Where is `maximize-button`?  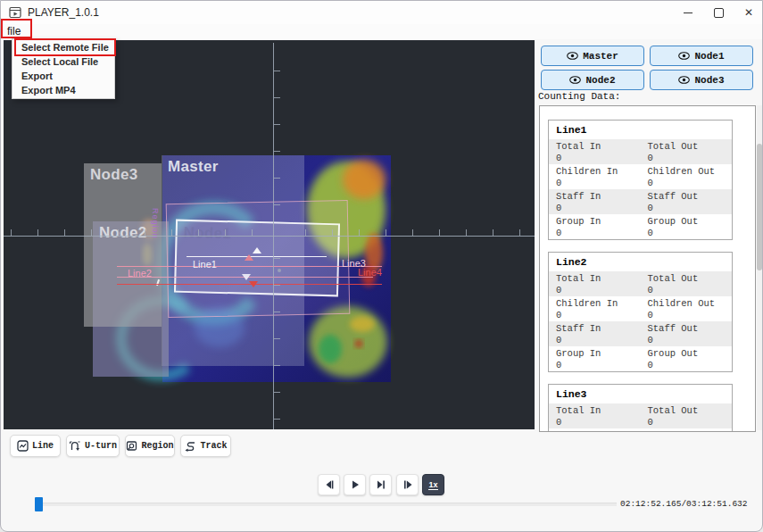 maximize-button is located at coordinates (718, 12).